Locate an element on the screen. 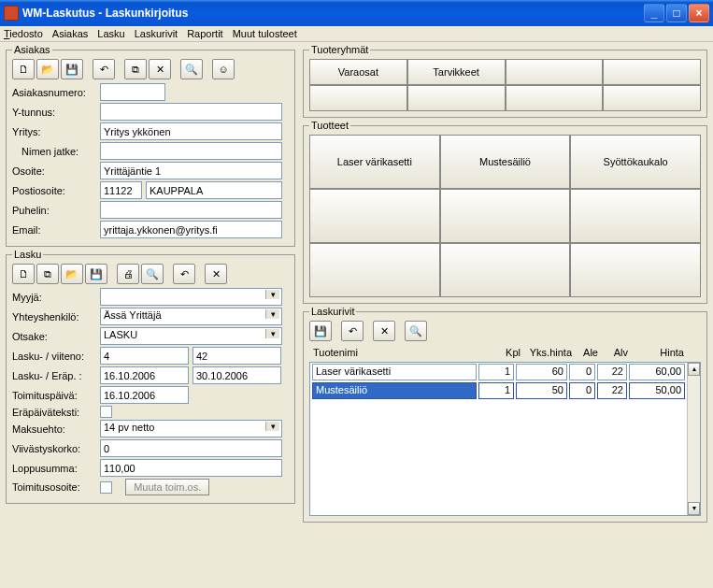  nimenjatke-field is located at coordinates (191, 151).